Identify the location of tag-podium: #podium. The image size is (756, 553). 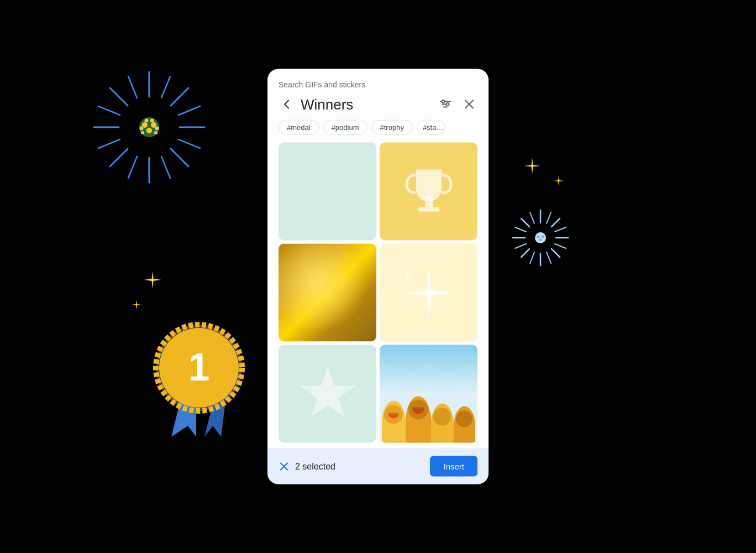
(345, 127).